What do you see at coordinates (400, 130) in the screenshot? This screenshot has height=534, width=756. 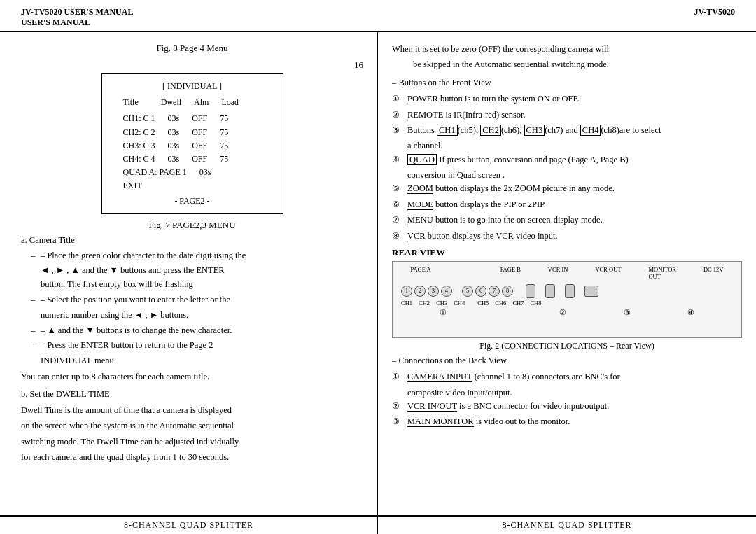 I see `item3-num: ③` at bounding box center [400, 130].